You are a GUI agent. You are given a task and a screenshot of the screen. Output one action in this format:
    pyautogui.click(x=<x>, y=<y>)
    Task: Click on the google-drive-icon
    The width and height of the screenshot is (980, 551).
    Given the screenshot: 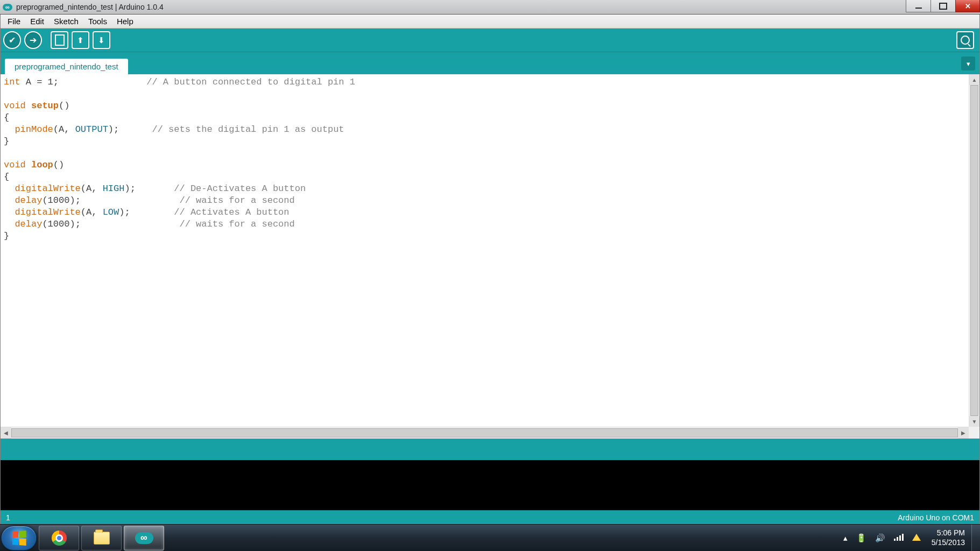 What is the action you would take?
    pyautogui.click(x=916, y=538)
    